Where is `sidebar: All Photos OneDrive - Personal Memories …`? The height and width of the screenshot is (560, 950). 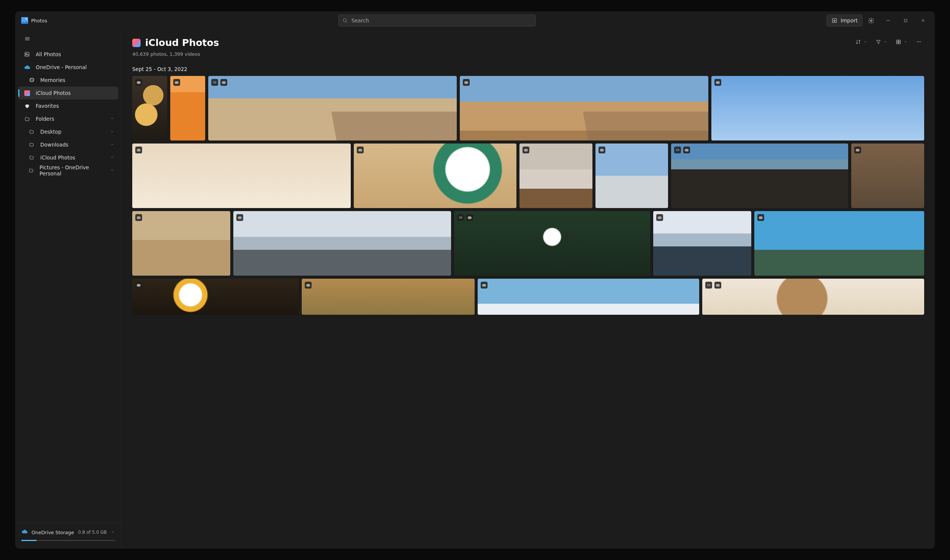
sidebar: All Photos OneDrive - Personal Memories … is located at coordinates (68, 289).